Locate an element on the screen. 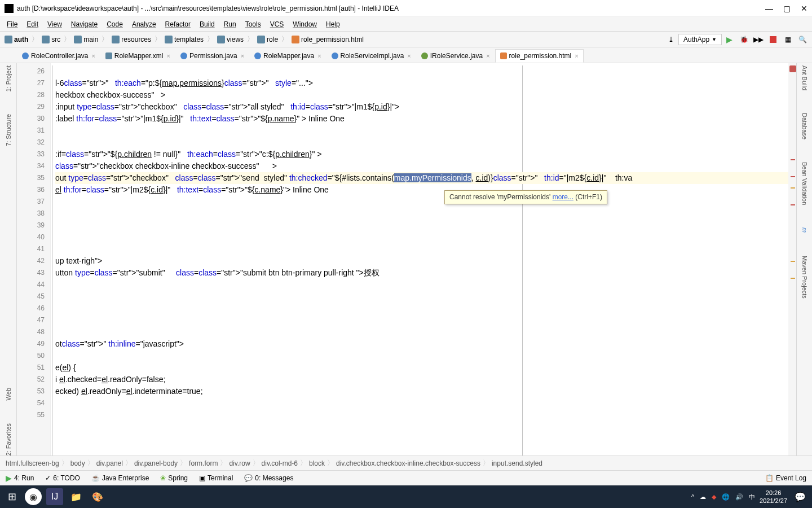 This screenshot has width=812, height=508. tab-rolemapper-xml: RoleMapper.xml× is located at coordinates (138, 56).